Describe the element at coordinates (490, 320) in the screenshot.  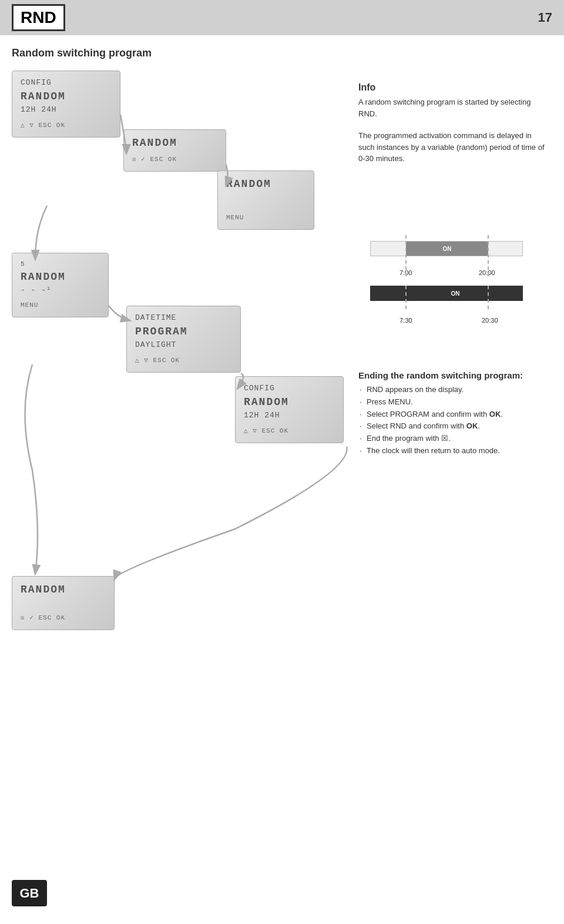
I see `timeline-time-end-2: 20:30` at that location.